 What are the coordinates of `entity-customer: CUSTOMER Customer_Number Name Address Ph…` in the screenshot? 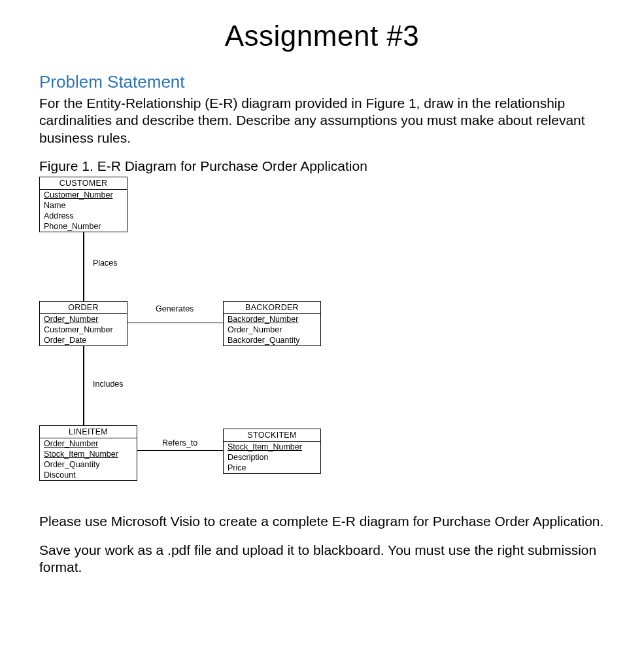 It's located at (84, 204).